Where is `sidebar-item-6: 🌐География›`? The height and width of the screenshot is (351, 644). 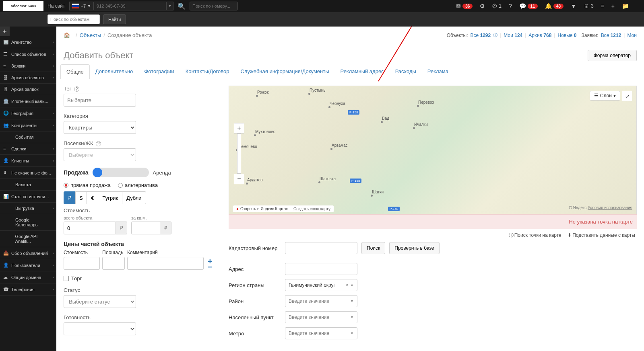 sidebar-item-6: 🌐География› is located at coordinates (28, 113).